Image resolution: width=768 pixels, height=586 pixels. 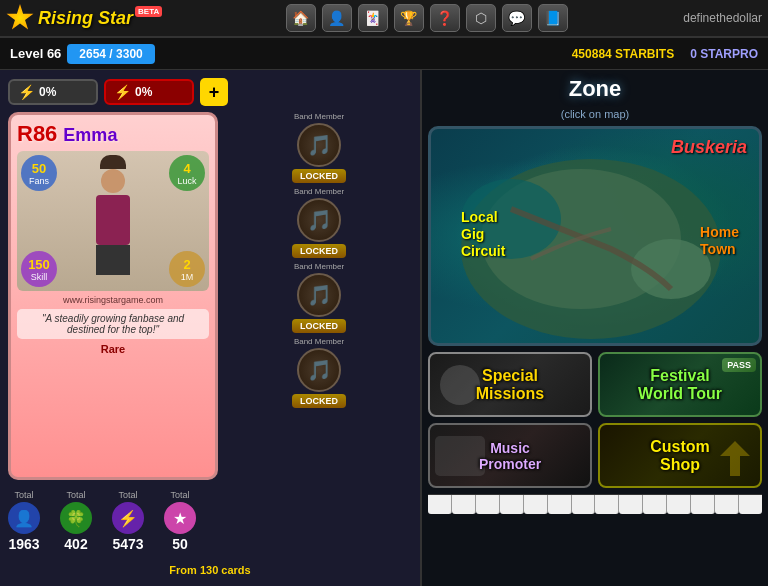 I want to click on music-promoter-button: MusicPromoter, so click(x=510, y=456).